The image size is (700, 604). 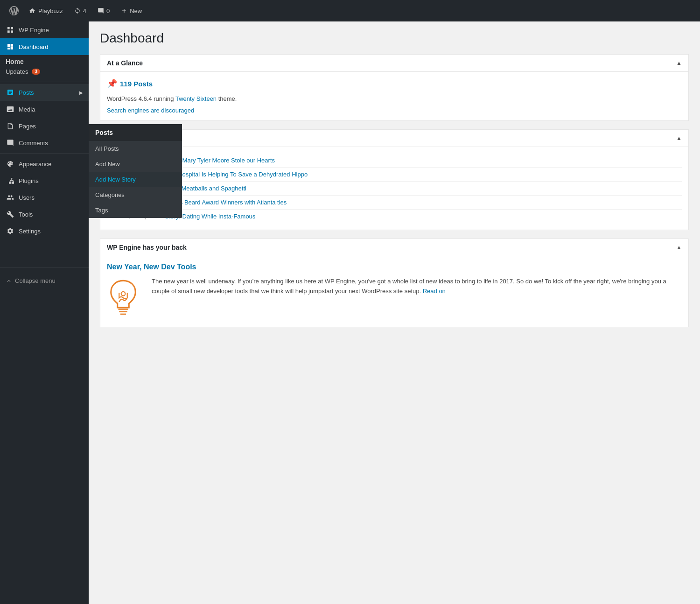 What do you see at coordinates (46, 11) in the screenshot?
I see `site-name-item: Playbuzz` at bounding box center [46, 11].